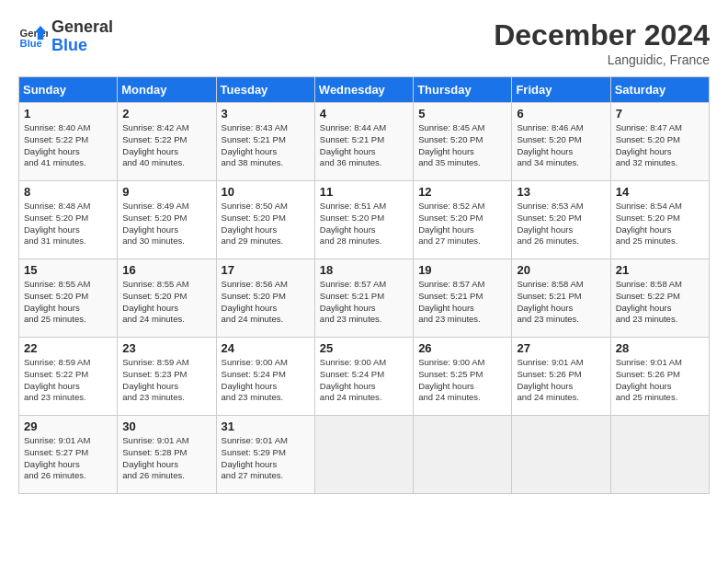  What do you see at coordinates (561, 145) in the screenshot?
I see `cell-info: Sunrise: 8:46 AM Sunset: 5:20 PM Dayligh…` at bounding box center [561, 145].